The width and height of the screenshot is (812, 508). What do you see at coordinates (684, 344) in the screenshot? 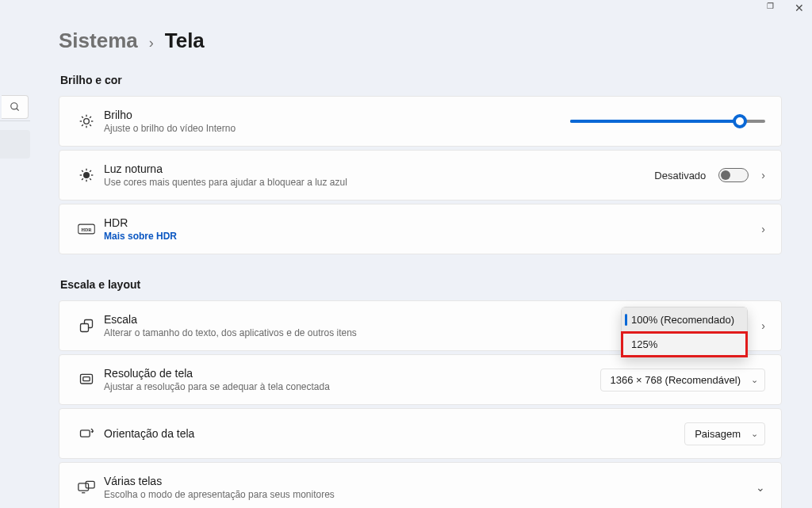
I see `scale-option-125: 125%` at bounding box center [684, 344].